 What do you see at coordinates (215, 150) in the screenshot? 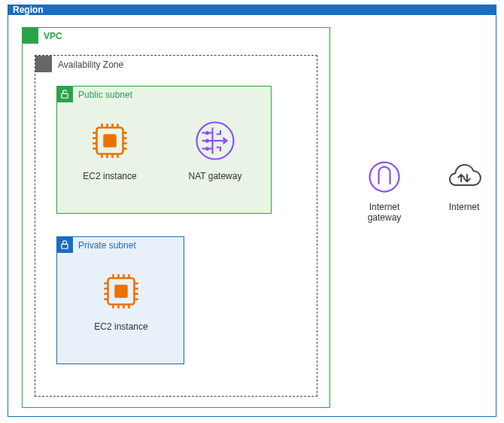
I see `nat-gateway-node: NAT gateway` at bounding box center [215, 150].